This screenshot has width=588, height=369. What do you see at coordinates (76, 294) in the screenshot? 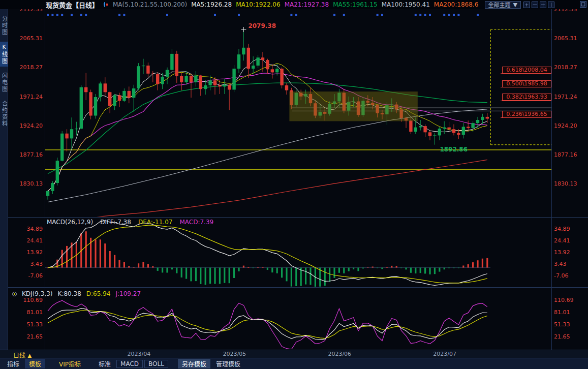
I see `kdj-header: KDJ(9,3,3) K:80.38 D:65.94 J:109.27` at bounding box center [76, 294].